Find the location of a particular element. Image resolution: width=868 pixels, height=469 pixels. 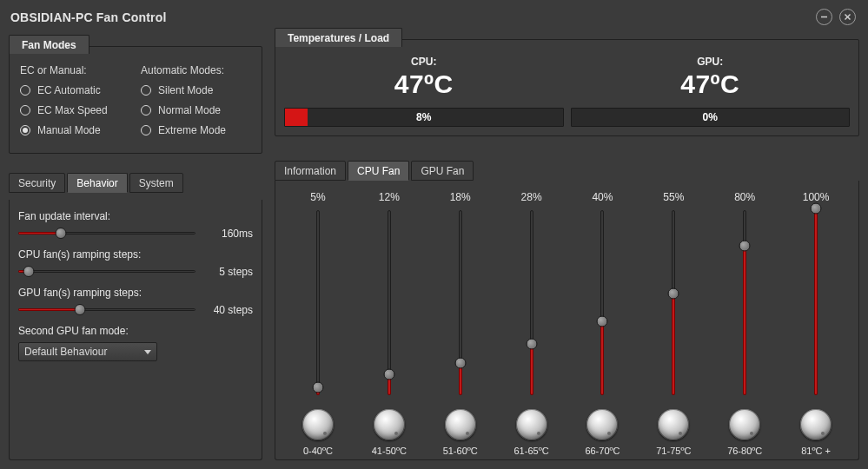

chevron-down-icon is located at coordinates (148, 353).